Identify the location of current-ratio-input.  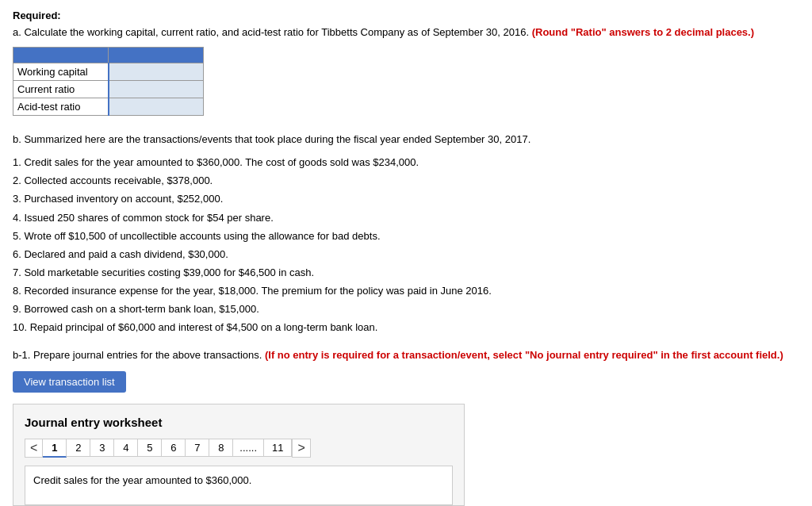
(156, 89).